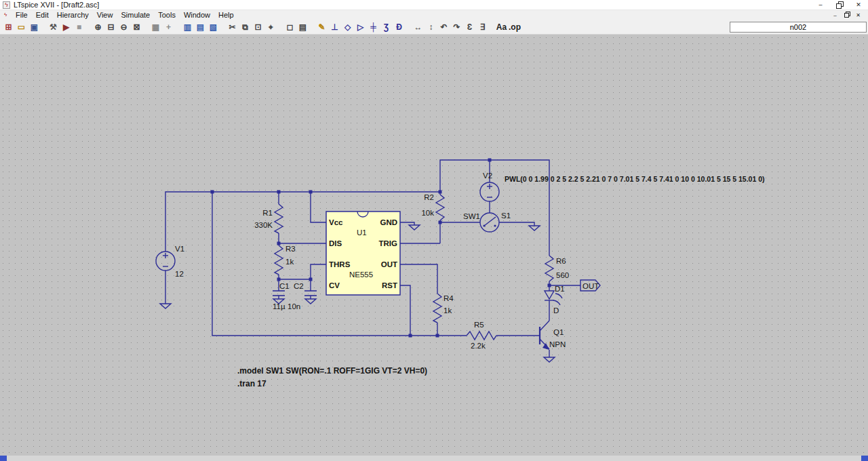 The width and height of the screenshot is (868, 461). What do you see at coordinates (252, 384) in the screenshot?
I see `tran-directive: .tran 17` at bounding box center [252, 384].